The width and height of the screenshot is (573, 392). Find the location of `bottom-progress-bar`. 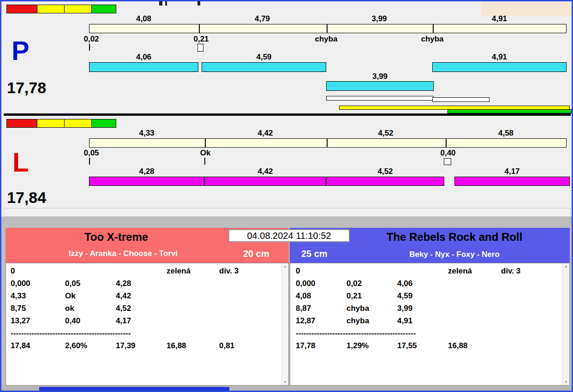

bottom-progress-bar is located at coordinates (134, 389).